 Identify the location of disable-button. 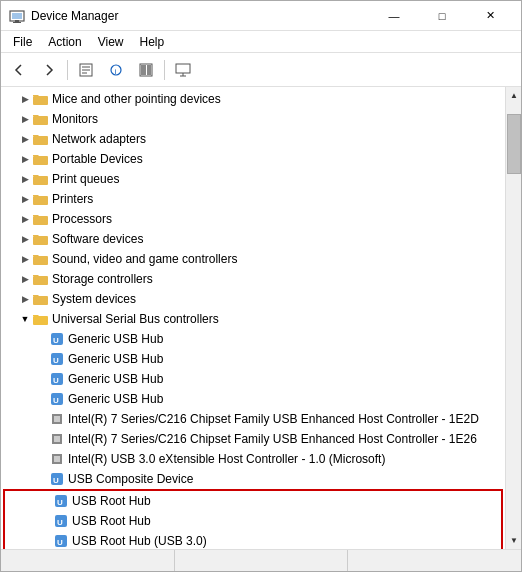
(146, 70).